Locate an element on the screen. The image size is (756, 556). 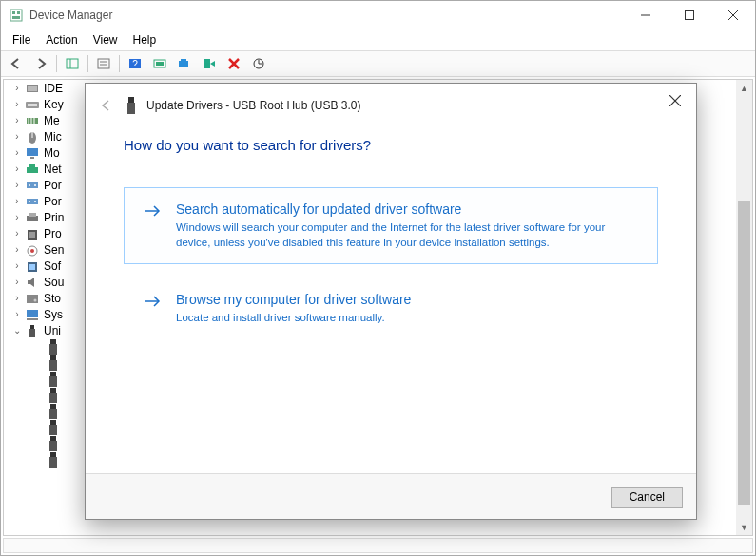
scan-hardware-button is located at coordinates (160, 64).